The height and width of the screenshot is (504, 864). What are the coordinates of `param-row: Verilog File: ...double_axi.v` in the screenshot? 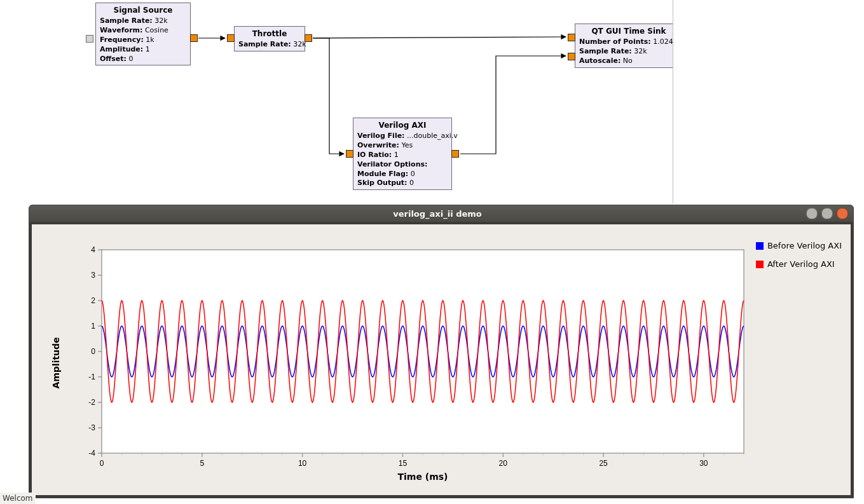 It's located at (402, 136).